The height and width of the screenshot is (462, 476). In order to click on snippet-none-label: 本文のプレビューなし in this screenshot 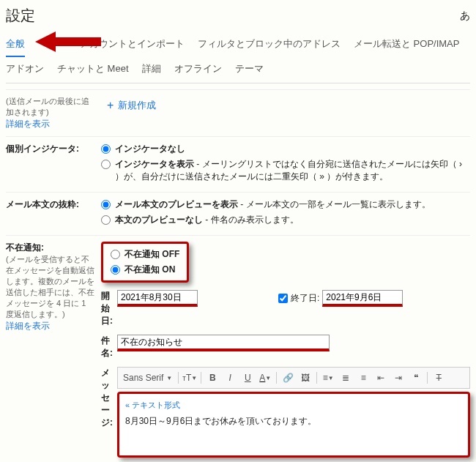, I will do `click(159, 220)`.